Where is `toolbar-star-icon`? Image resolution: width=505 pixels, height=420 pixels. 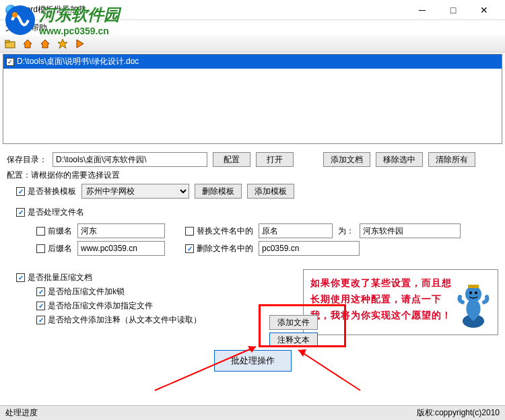
toolbar-star-icon is located at coordinates (63, 44).